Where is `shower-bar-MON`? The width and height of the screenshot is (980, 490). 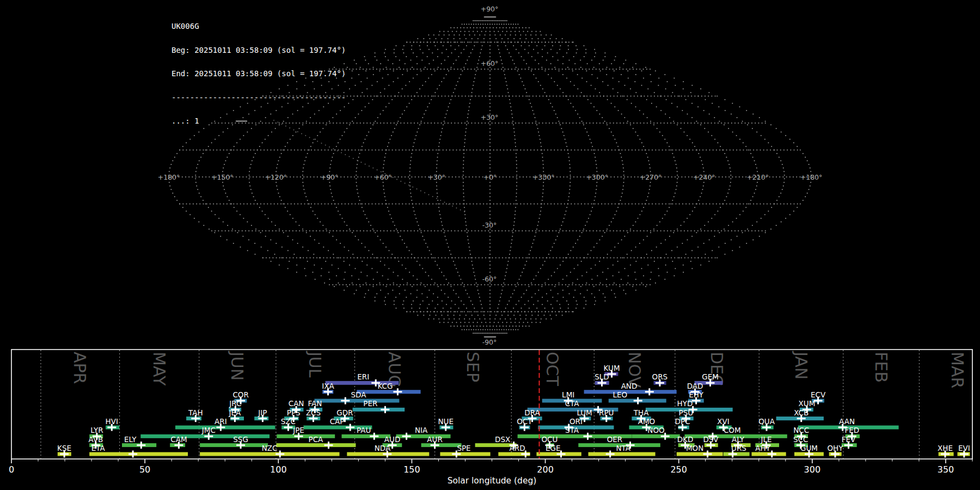 shower-bar-MON is located at coordinates (700, 454).